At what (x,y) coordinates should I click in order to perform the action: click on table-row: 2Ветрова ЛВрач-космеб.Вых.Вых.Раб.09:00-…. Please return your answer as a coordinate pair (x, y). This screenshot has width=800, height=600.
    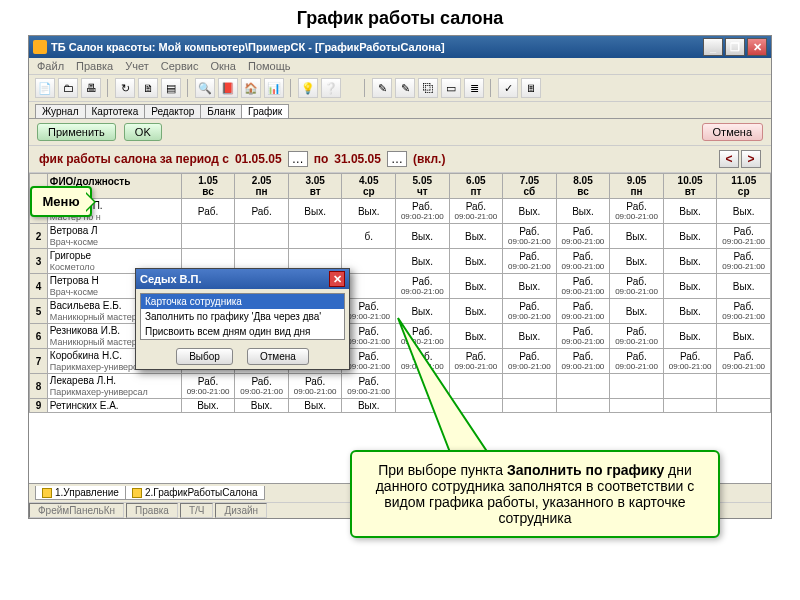
    Looking at the image, I should click on (400, 236).